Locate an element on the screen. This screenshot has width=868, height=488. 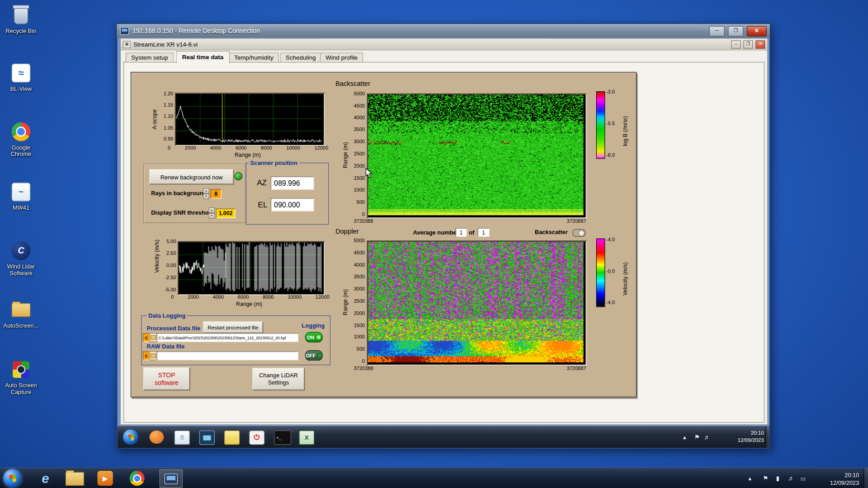
clock: 20:10 12/09/2023 is located at coordinates (839, 479).